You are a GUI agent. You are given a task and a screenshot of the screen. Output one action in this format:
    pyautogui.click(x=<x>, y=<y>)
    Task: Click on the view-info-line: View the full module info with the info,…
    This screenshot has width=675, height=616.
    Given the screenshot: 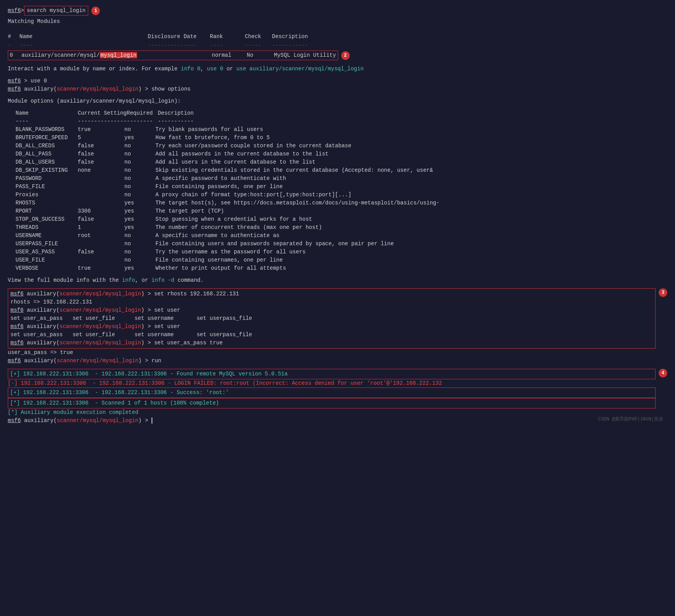 What is the action you would take?
    pyautogui.click(x=337, y=281)
    